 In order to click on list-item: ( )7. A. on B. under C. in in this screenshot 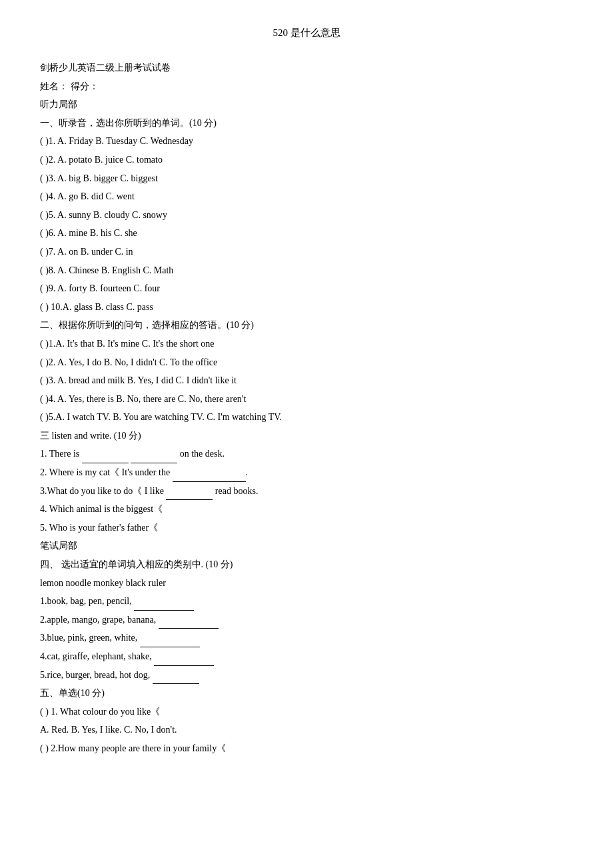, I will do `click(306, 252)`.